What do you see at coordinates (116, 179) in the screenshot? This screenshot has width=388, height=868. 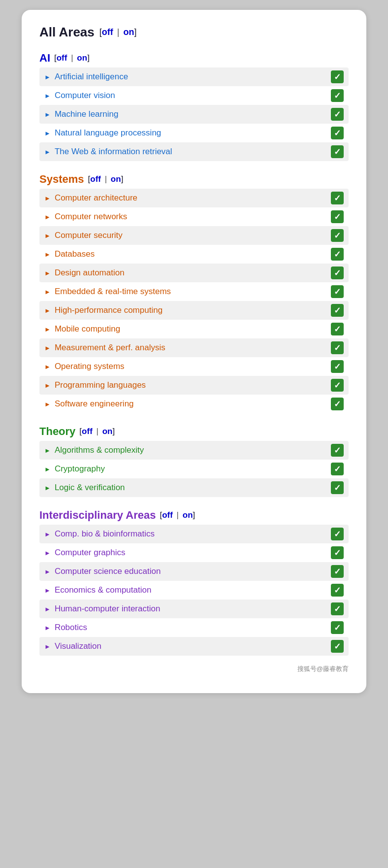 I see `section-systems-on: on` at bounding box center [116, 179].